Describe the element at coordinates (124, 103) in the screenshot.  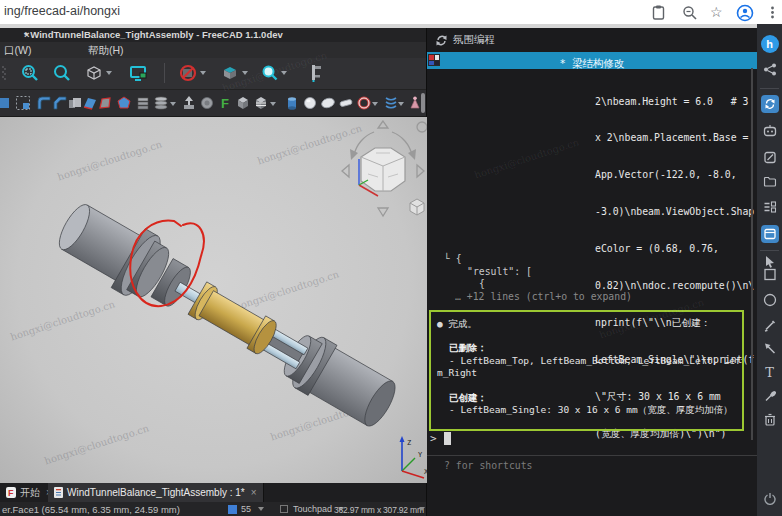
I see `loft-icon` at that location.